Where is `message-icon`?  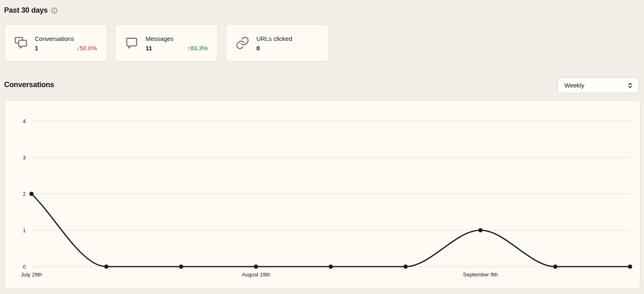 message-icon is located at coordinates (132, 43).